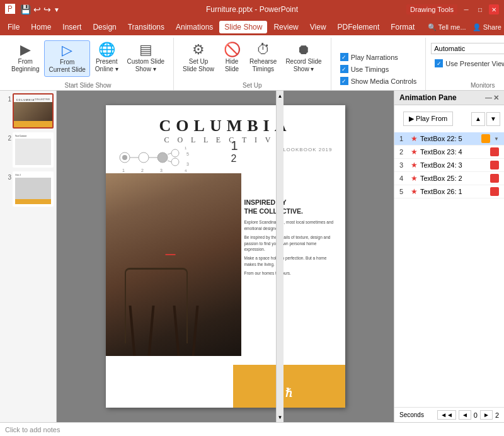 This screenshot has height=436, width=504. I want to click on seconds-nav: ◄◄ ◄ 0 ► 2, so click(468, 415).